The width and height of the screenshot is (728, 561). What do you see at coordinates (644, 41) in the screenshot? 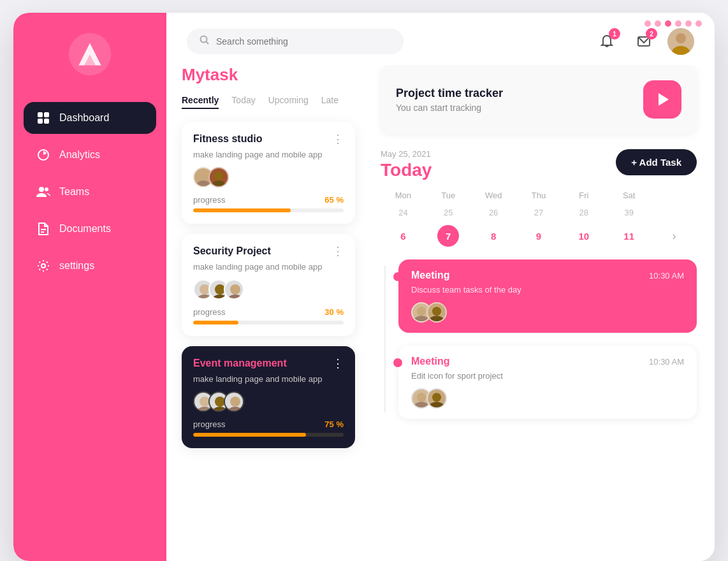
I see `messages-button: 2` at bounding box center [644, 41].